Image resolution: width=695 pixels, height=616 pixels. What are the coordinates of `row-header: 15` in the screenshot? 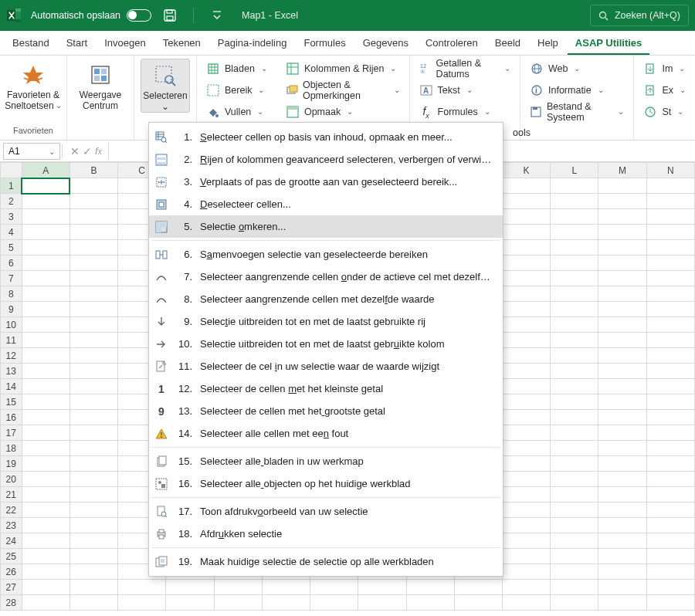 It's located at (12, 402).